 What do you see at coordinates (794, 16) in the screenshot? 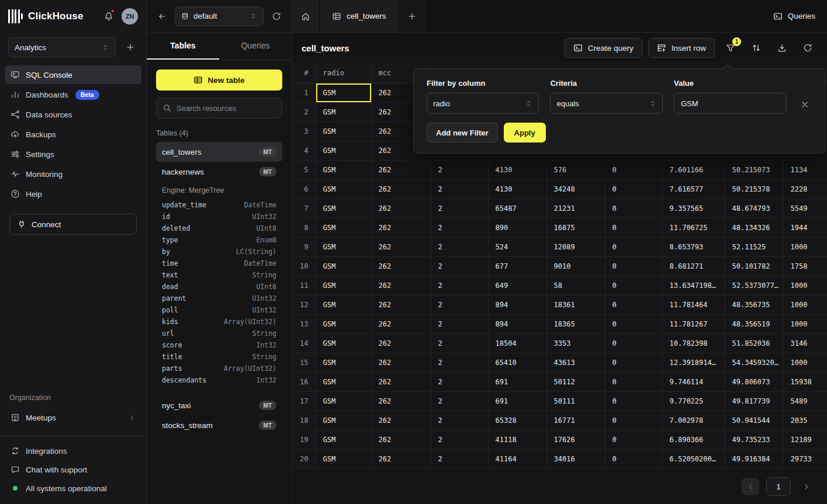
I see `queries-button: Queries` at bounding box center [794, 16].